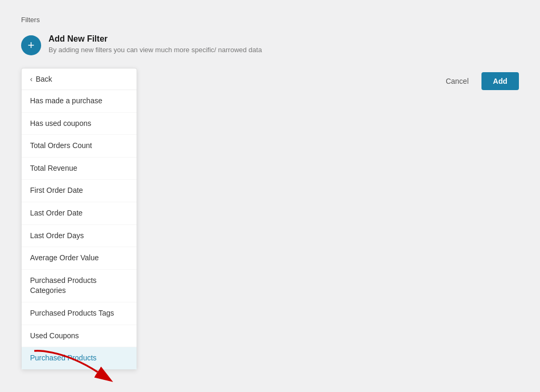 This screenshot has height=392, width=540. What do you see at coordinates (333, 79) in the screenshot?
I see `right-panel: Cancel Add` at bounding box center [333, 79].